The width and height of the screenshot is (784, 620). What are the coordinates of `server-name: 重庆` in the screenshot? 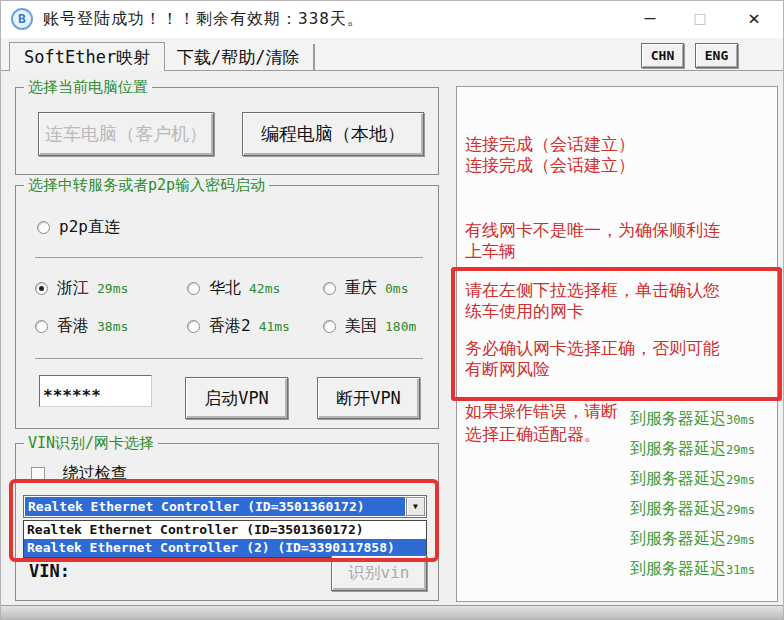 It's located at (361, 288).